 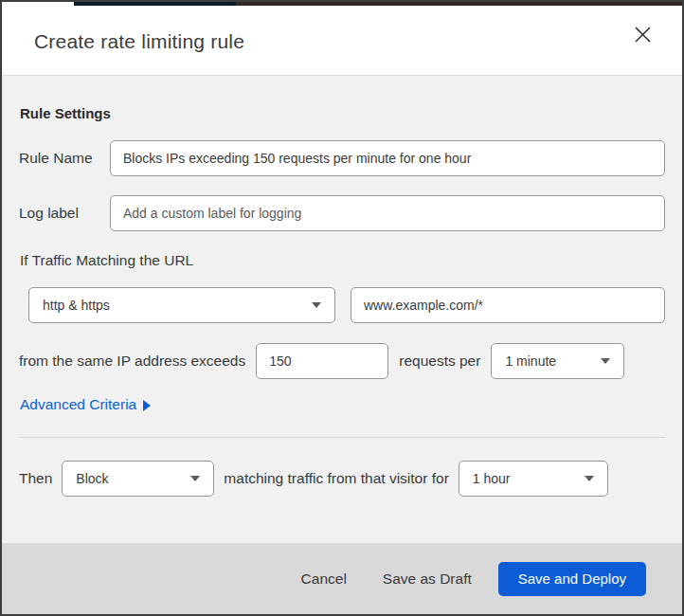 I want to click on dialog-footer: Cancel Save as Draft Save and Deploy, so click(x=342, y=578).